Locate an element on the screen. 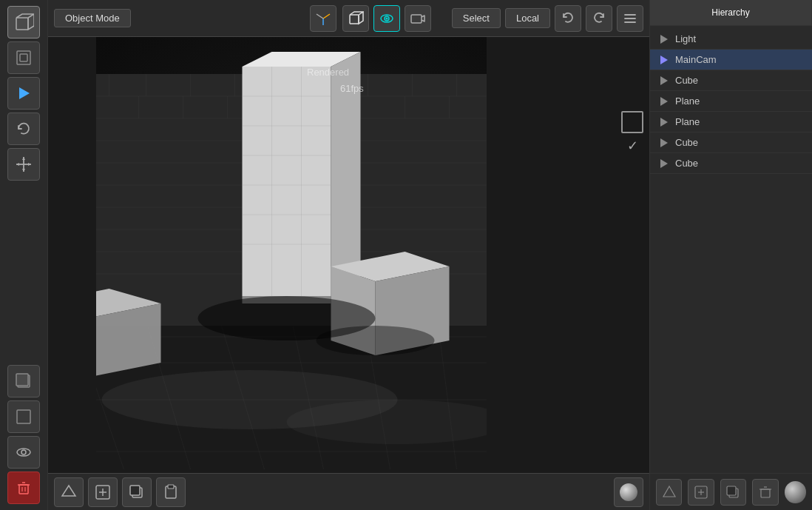 Image resolution: width=812 pixels, height=510 pixels. panel-shape-btn is located at coordinates (669, 492).